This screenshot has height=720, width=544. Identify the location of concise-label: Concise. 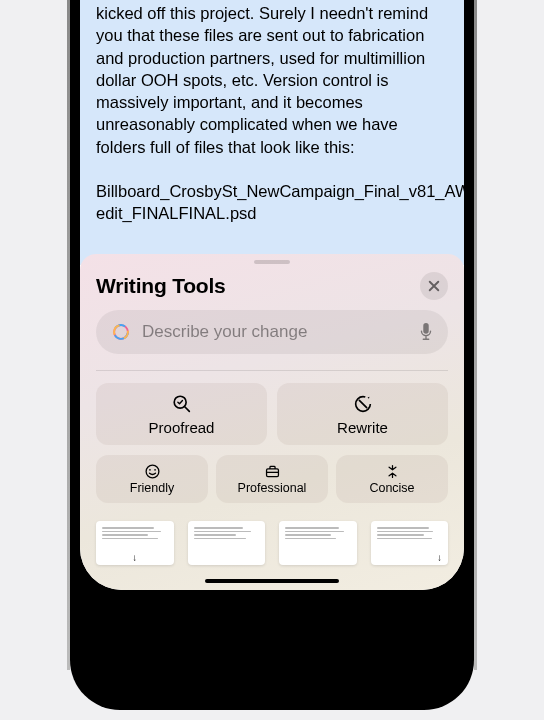
(392, 488).